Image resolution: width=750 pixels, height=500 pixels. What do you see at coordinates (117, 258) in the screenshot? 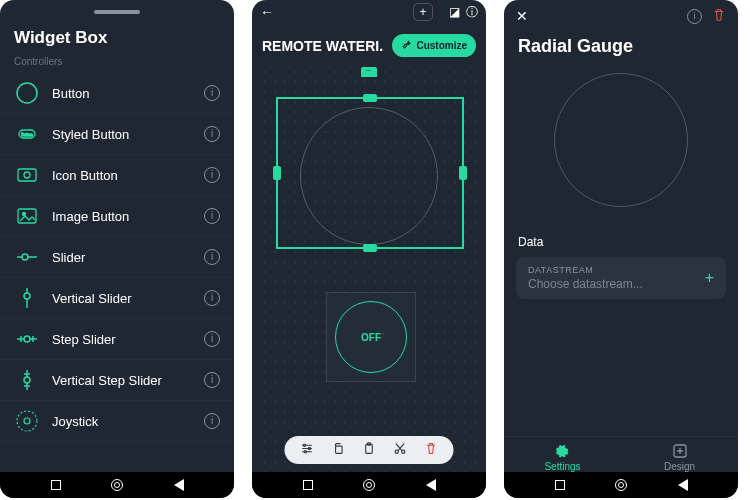
I see `widget-row-slider: Slideri` at bounding box center [117, 258].